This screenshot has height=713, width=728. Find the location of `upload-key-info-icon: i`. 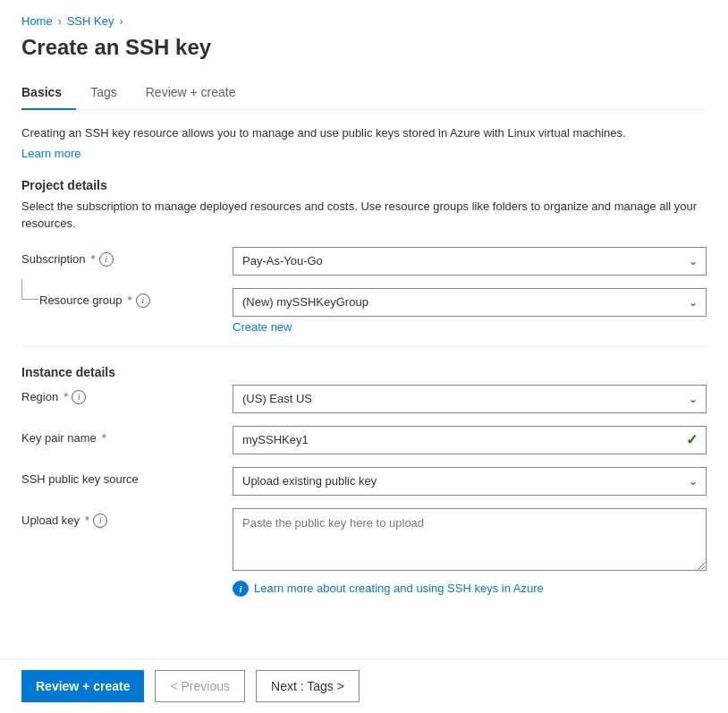

upload-key-info-icon: i is located at coordinates (100, 521).